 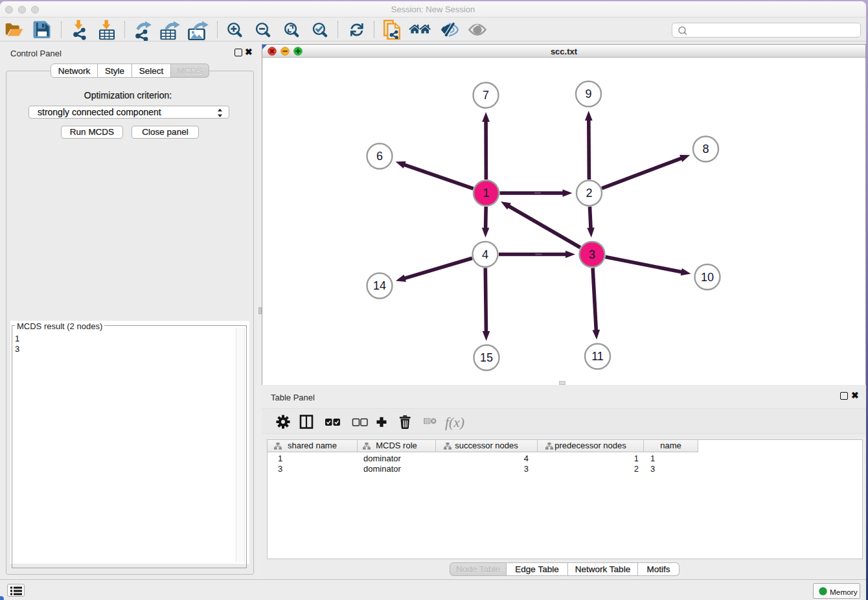 What do you see at coordinates (588, 94) in the screenshot?
I see `svg-text: 9` at bounding box center [588, 94].